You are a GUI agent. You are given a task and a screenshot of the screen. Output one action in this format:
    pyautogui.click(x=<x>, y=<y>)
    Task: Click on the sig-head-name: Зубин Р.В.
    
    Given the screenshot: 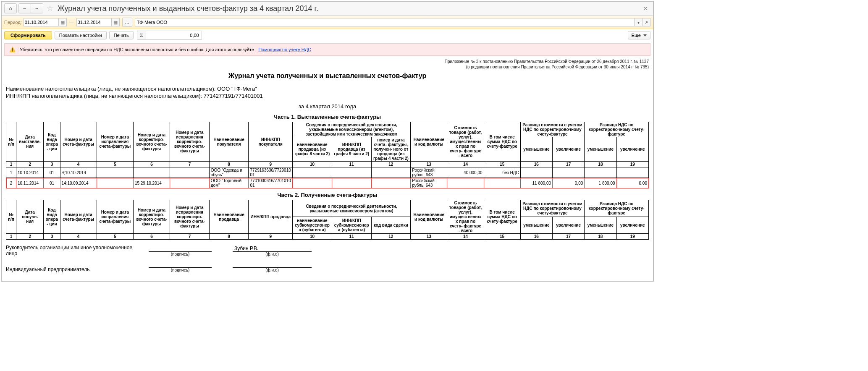 What is the action you would take?
    pyautogui.click(x=272, y=248)
    